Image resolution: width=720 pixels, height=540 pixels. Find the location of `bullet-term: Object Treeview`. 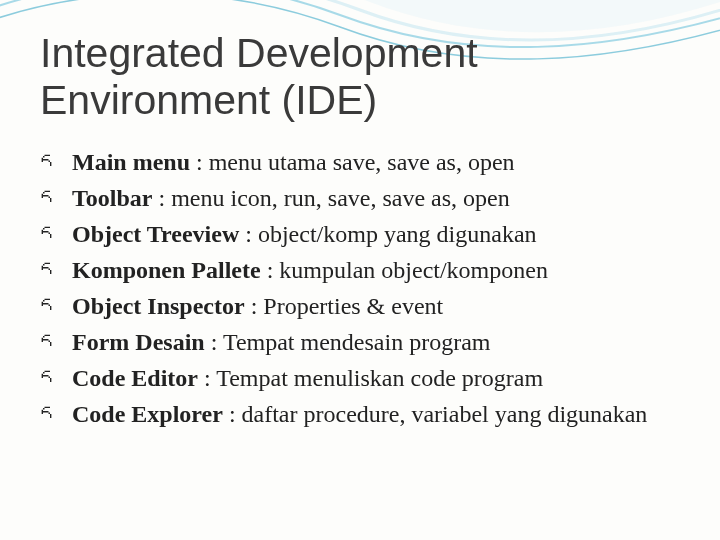

bullet-term: Object Treeview is located at coordinates (156, 234).